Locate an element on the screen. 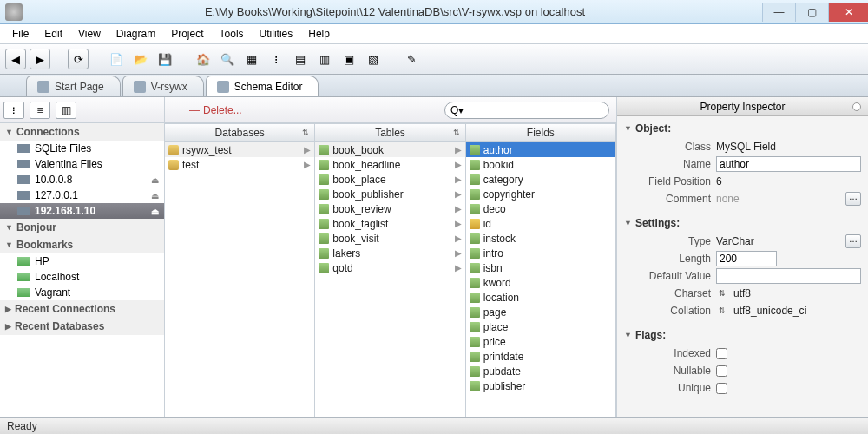 The width and height of the screenshot is (868, 434). sidebar-section-connections: ▼Connections is located at coordinates (82, 132).